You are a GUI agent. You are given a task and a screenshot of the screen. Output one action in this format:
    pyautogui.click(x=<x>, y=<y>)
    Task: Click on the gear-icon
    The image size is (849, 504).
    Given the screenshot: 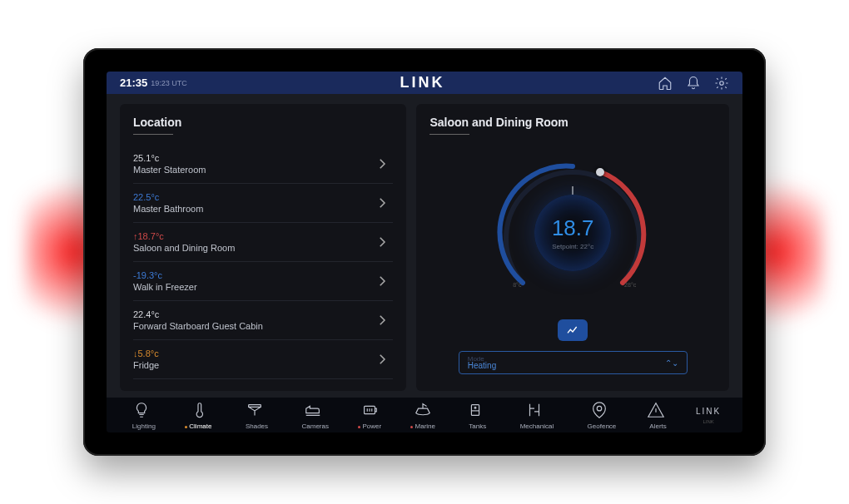 What is the action you would take?
    pyautogui.click(x=722, y=83)
    